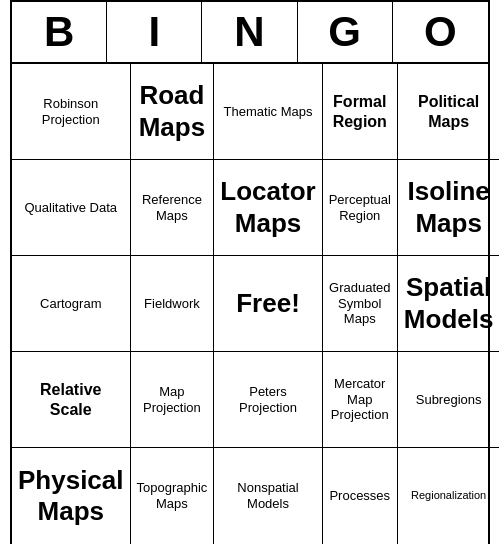 The height and width of the screenshot is (544, 500). What do you see at coordinates (360, 208) in the screenshot?
I see `cell-text-8: Perceptual Region` at bounding box center [360, 208].